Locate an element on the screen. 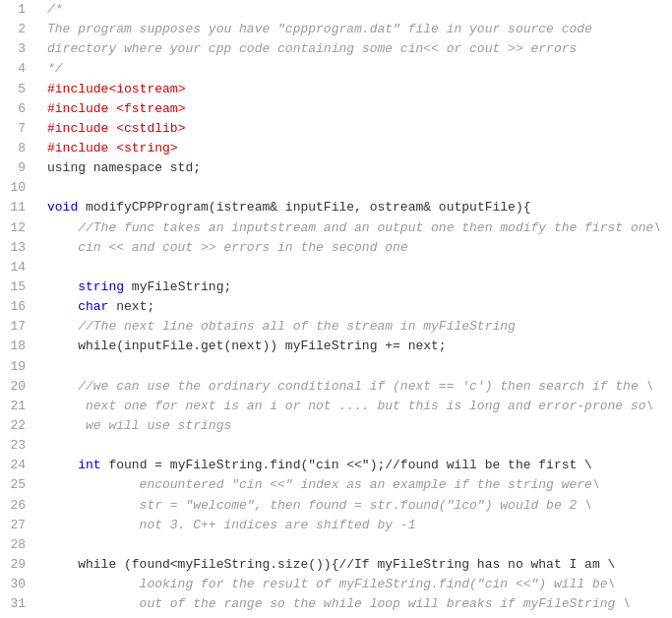 The height and width of the screenshot is (618, 672). line-number: 27 is located at coordinates (17, 525).